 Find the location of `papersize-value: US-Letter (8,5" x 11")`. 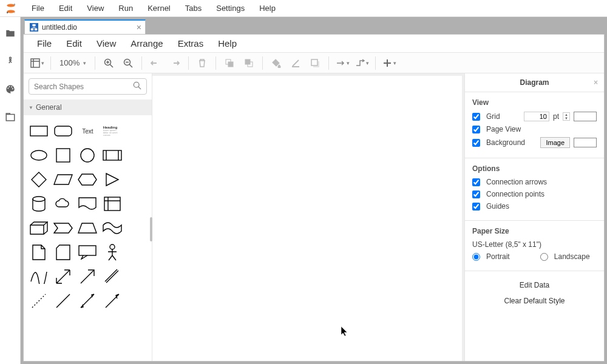

papersize-value: US-Letter (8,5" x 11") is located at coordinates (507, 244).